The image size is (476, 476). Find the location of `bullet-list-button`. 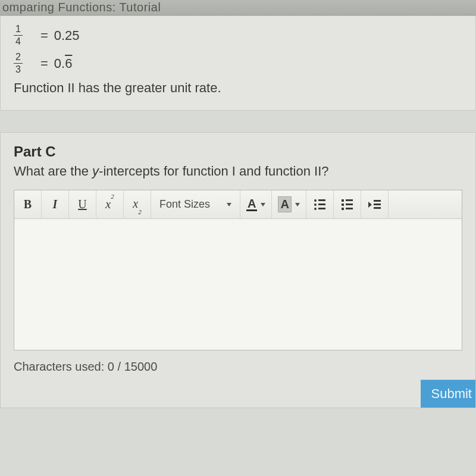

bullet-list-button is located at coordinates (320, 205).